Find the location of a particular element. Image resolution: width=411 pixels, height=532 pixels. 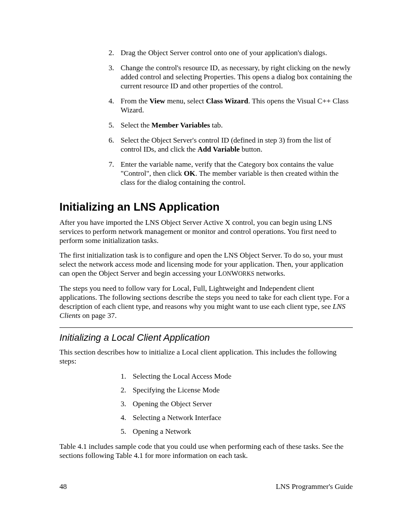

list-item: 3.Opening the Object Server is located at coordinates (243, 404).